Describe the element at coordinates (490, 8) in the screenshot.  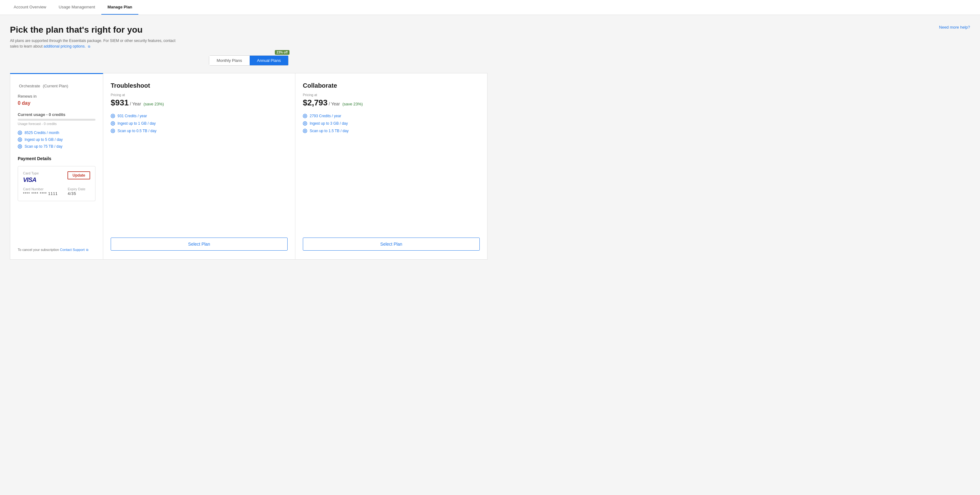
I see `top-nav: Account Overview Usage Management Manage…` at that location.